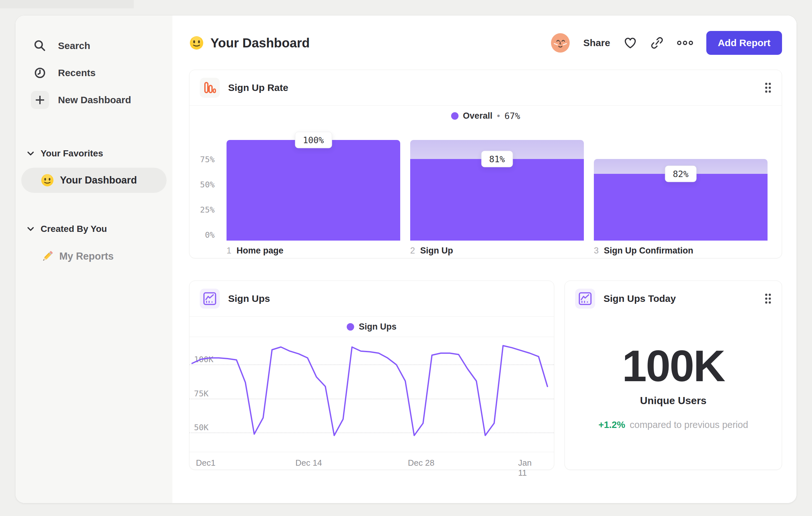 Image resolution: width=812 pixels, height=516 pixels. I want to click on funnel-value-badge: 82%, so click(680, 173).